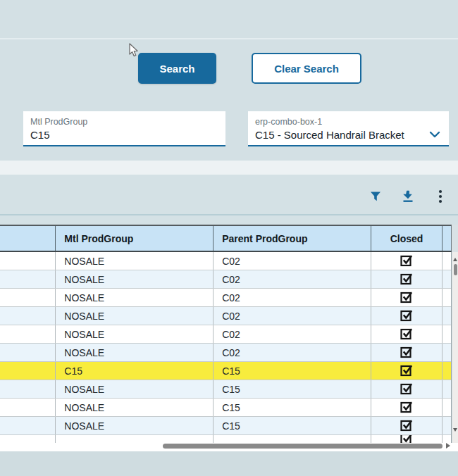  I want to click on horizontal-scrollbar-thumb, so click(303, 446).